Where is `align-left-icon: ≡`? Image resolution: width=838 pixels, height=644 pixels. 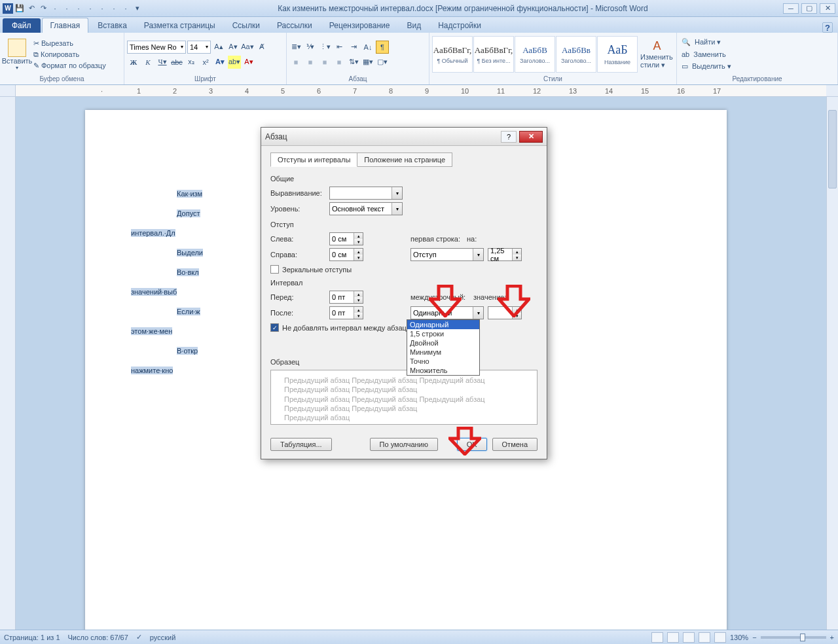 align-left-icon: ≡ is located at coordinates (296, 62).